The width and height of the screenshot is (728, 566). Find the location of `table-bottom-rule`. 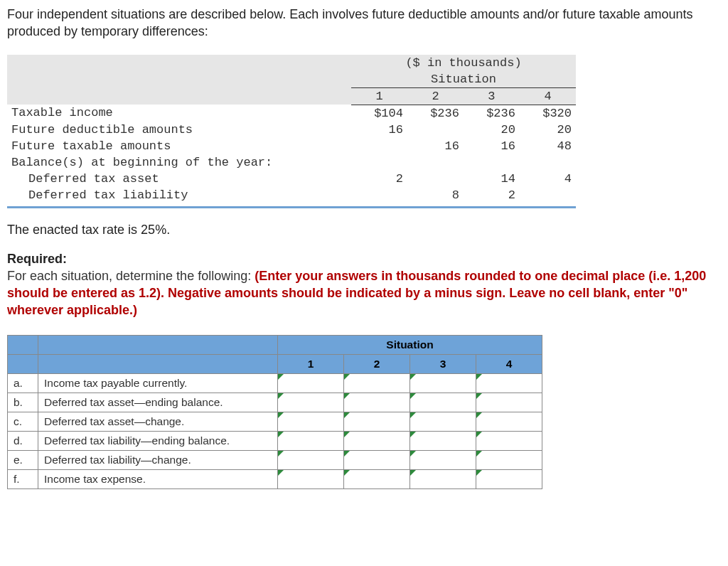

table-bottom-rule is located at coordinates (291, 208).